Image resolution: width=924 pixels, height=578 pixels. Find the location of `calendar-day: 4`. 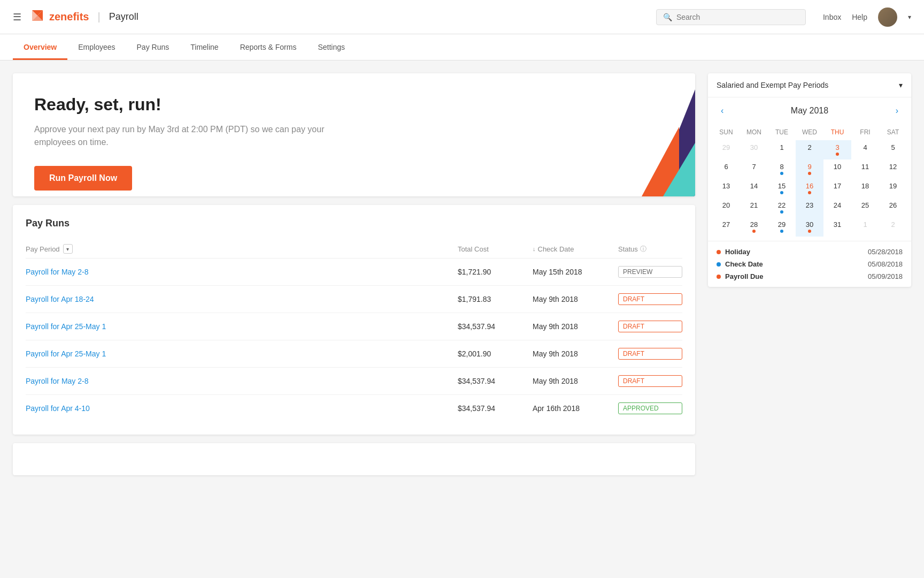

calendar-day: 4 is located at coordinates (865, 150).